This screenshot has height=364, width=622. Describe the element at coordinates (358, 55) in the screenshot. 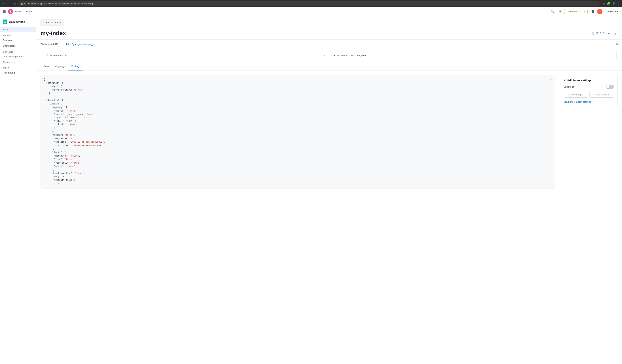

I see `ai-search-value: Not configured` at that location.